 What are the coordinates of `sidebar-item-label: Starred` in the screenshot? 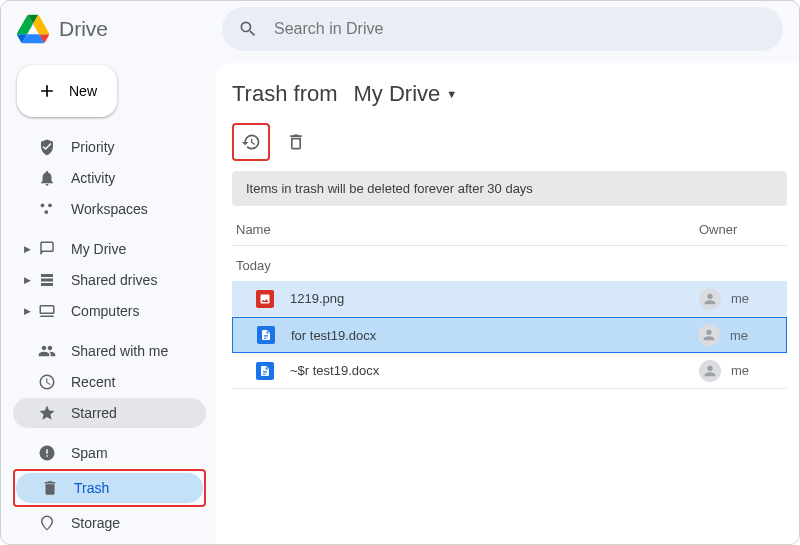 It's located at (94, 413).